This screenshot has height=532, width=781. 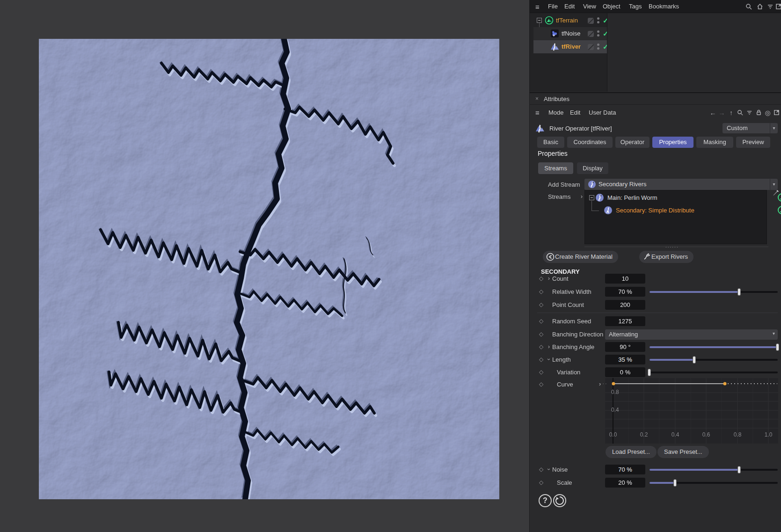 What do you see at coordinates (553, 7) in the screenshot?
I see `menu-file: File` at bounding box center [553, 7].